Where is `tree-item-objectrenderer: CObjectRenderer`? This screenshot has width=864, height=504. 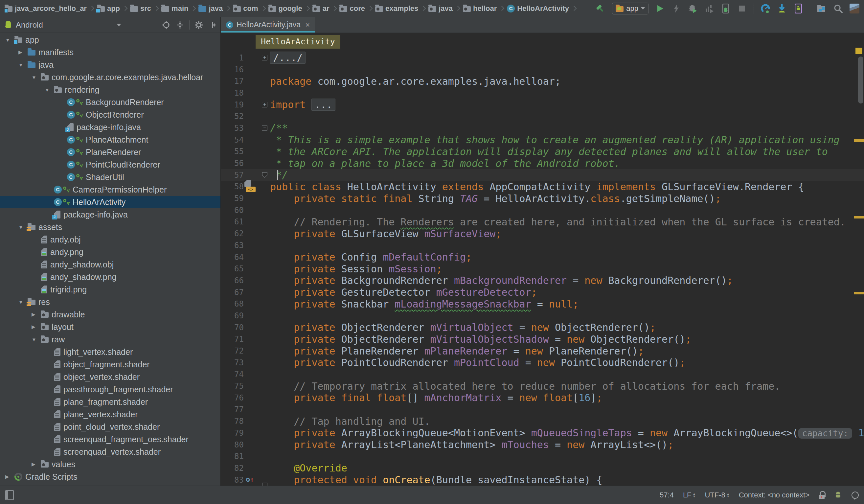 tree-item-objectrenderer: CObjectRenderer is located at coordinates (110, 115).